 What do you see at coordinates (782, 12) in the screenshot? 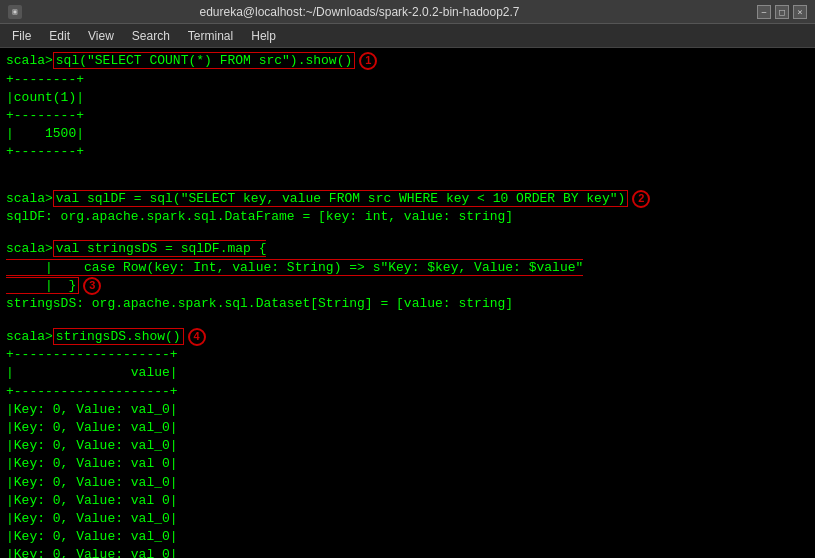
I see `maximize-button: □` at bounding box center [782, 12].